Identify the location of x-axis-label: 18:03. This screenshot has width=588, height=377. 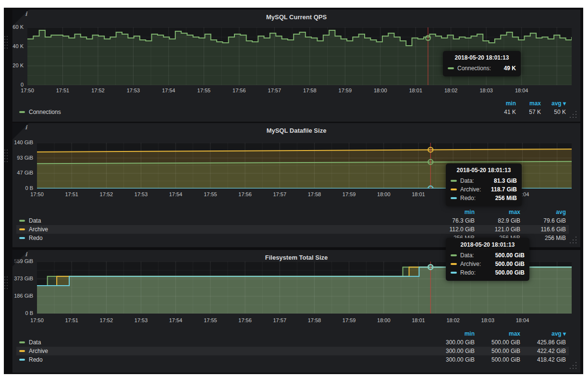
(486, 90).